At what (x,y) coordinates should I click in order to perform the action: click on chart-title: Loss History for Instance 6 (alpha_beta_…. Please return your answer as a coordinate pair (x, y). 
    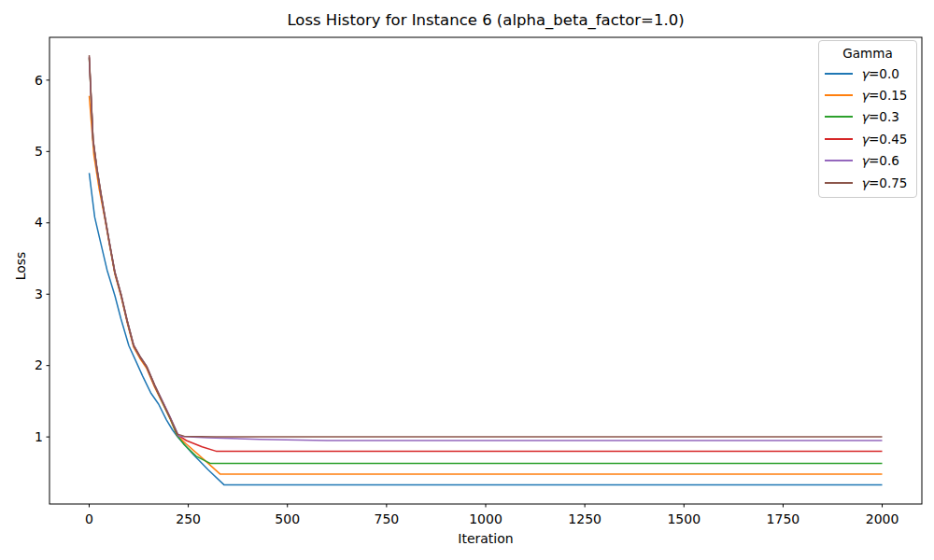
    Looking at the image, I should click on (486, 21).